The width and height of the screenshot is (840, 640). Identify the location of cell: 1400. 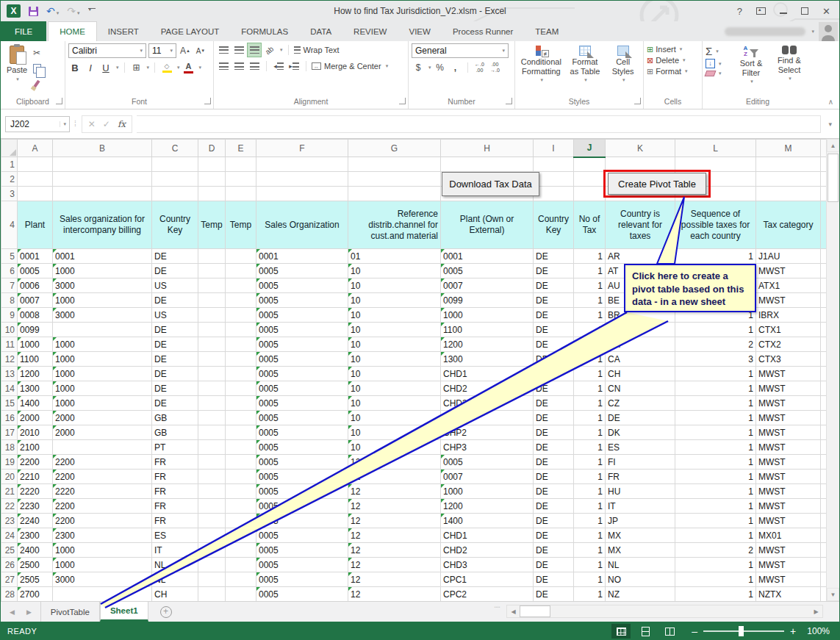
(487, 521).